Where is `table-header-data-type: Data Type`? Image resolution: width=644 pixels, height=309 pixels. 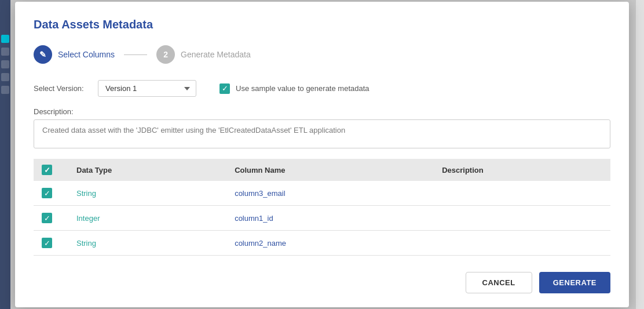
table-header-data-type: Data Type is located at coordinates (147, 170).